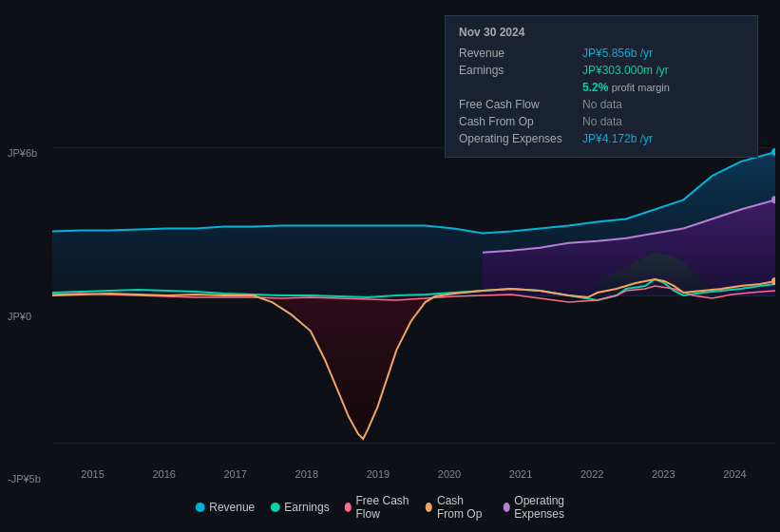  What do you see at coordinates (505, 507) in the screenshot?
I see `legend-dot-opex` at bounding box center [505, 507].